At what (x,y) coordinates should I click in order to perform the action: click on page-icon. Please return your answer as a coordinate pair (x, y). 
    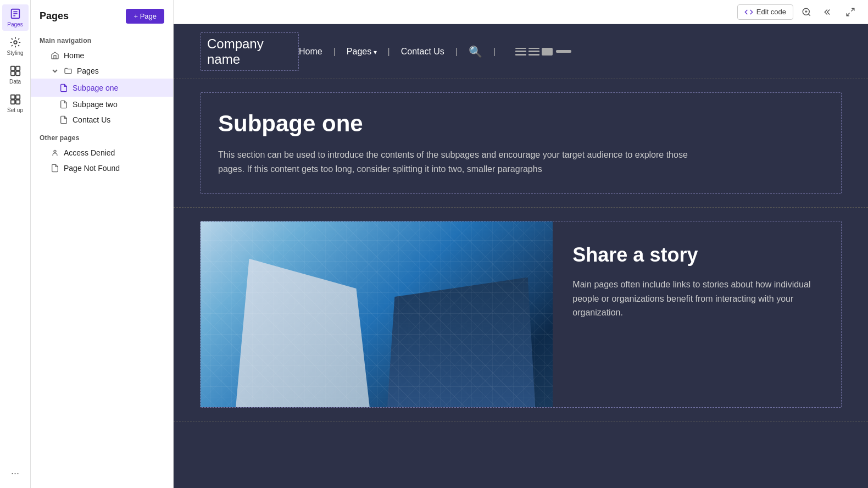
    Looking at the image, I should click on (64, 88).